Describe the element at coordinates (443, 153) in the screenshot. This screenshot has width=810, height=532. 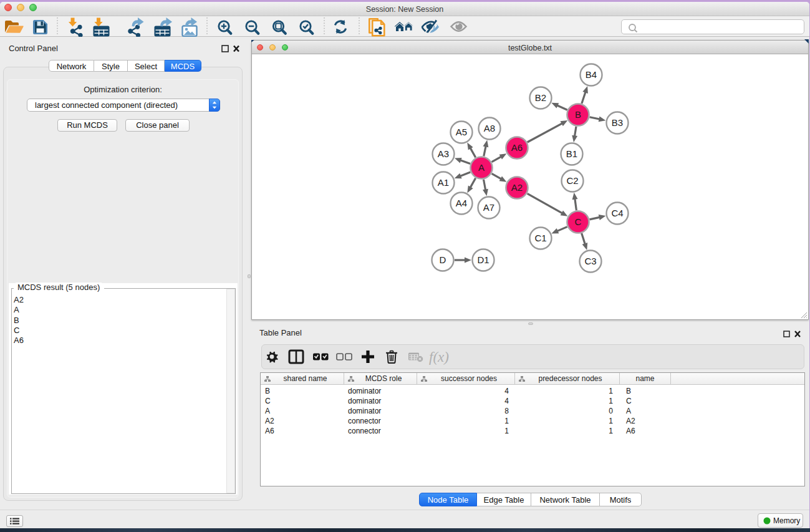
I see `svg-text: A3` at that location.